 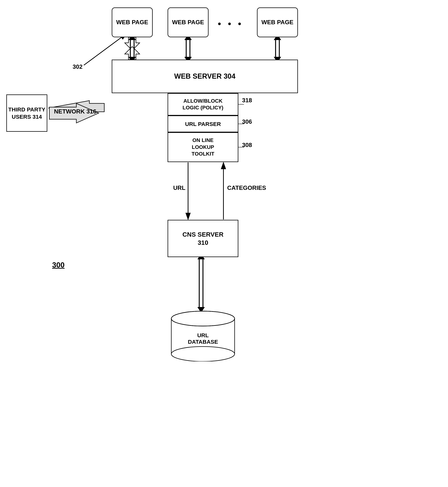 I want to click on svg-text: URL, so click(x=203, y=335).